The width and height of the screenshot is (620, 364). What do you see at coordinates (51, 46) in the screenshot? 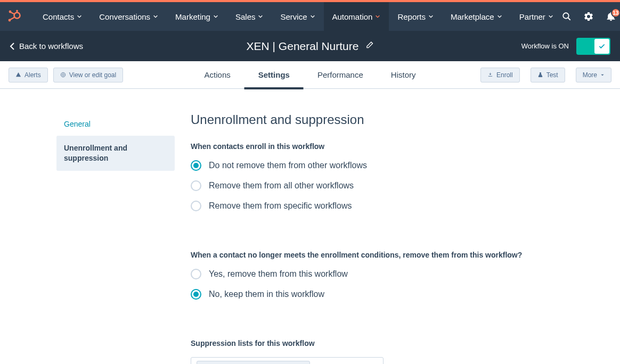
I see `back-label: Back to workflows` at bounding box center [51, 46].